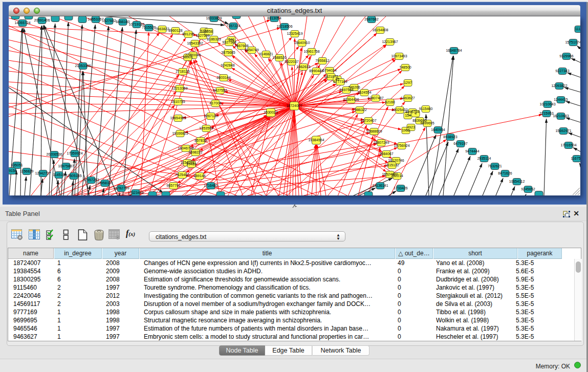  What do you see at coordinates (178, 101) in the screenshot?
I see `svg-text: 1610755` at bounding box center [178, 101].